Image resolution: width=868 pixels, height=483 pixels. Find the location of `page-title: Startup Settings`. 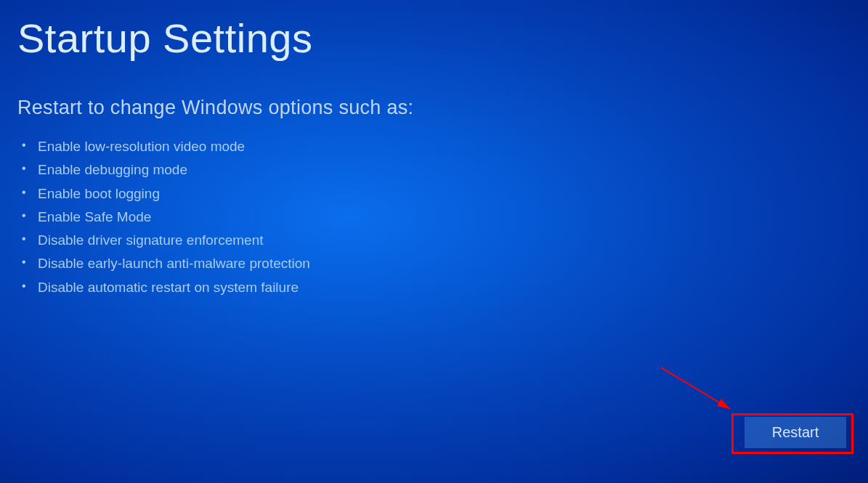

page-title: Startup Settings is located at coordinates (434, 31).